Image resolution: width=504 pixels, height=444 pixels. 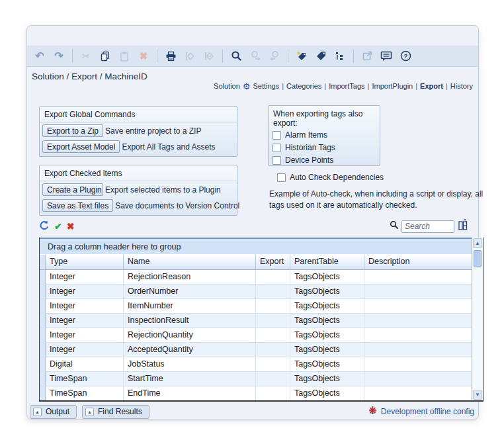 What do you see at coordinates (255, 306) in the screenshot?
I see `table-row: IntegerItemNumberTagsObjects` at bounding box center [255, 306].